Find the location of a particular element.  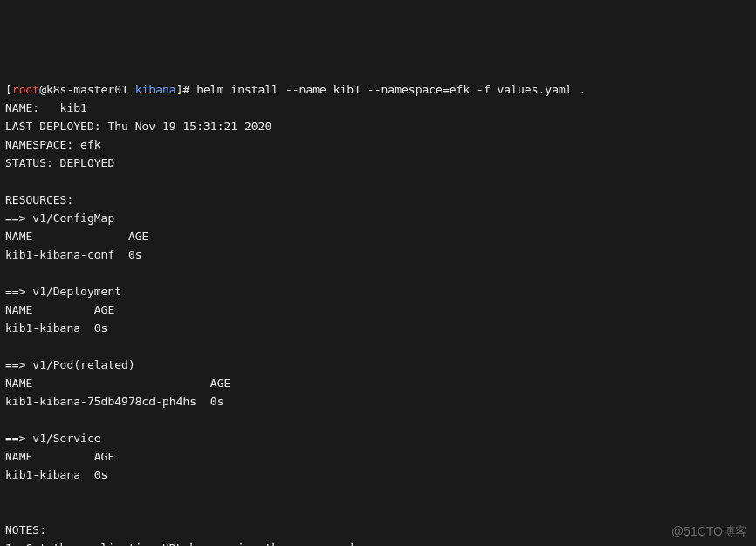

section-deployment-cols: NAME AGE is located at coordinates (59, 309).